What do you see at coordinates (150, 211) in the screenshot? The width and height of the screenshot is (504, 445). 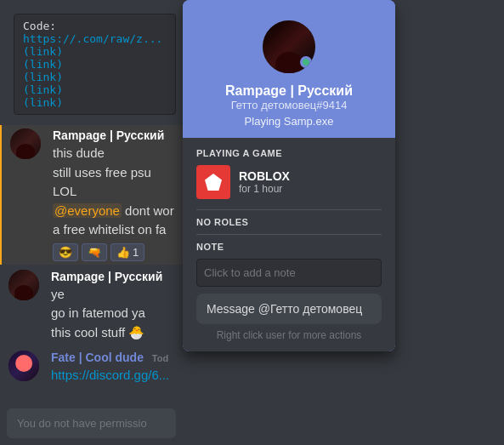 I see `mention-rest: dont wor` at bounding box center [150, 211].